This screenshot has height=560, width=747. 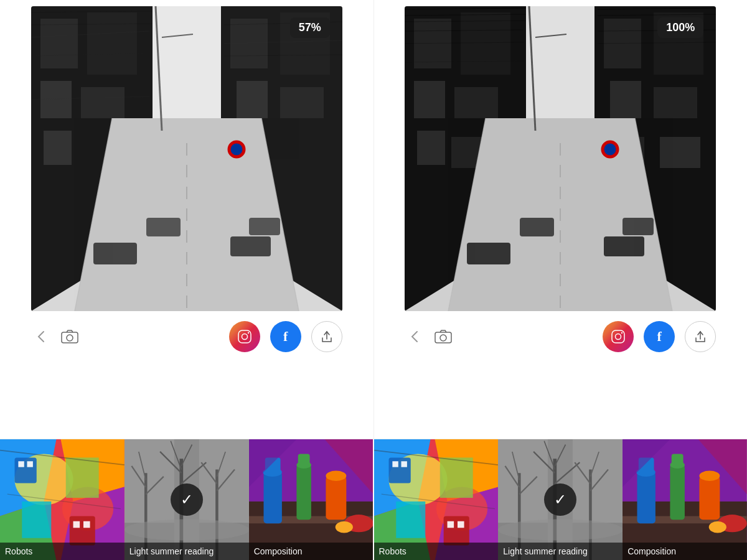 What do you see at coordinates (327, 337) in the screenshot?
I see `left-share-button` at bounding box center [327, 337].